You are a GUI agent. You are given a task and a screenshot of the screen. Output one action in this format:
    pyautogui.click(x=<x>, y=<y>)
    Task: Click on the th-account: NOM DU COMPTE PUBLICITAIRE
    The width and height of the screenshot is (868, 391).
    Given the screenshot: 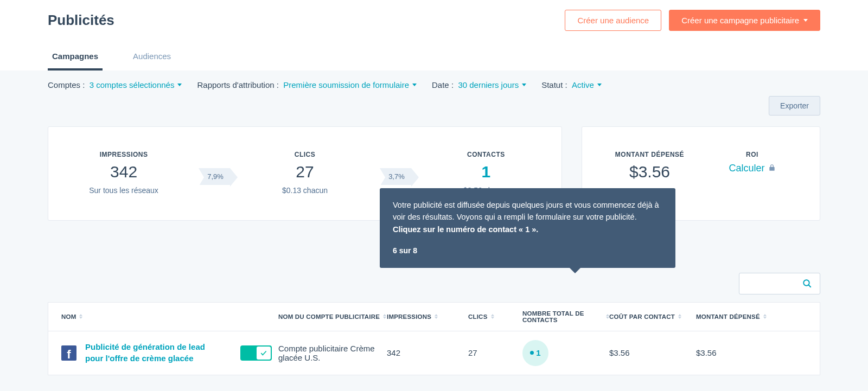 What is the action you would take?
    pyautogui.click(x=333, y=317)
    